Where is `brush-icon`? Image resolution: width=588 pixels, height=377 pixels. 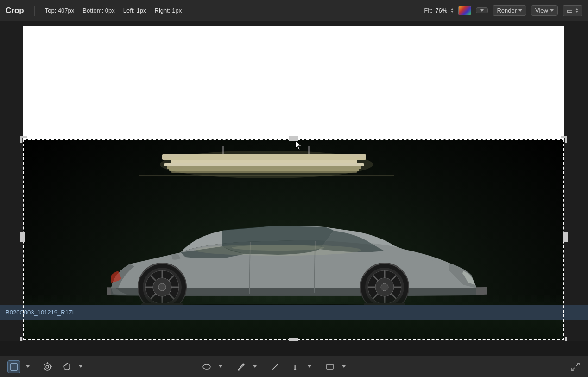 brush-icon is located at coordinates (275, 367).